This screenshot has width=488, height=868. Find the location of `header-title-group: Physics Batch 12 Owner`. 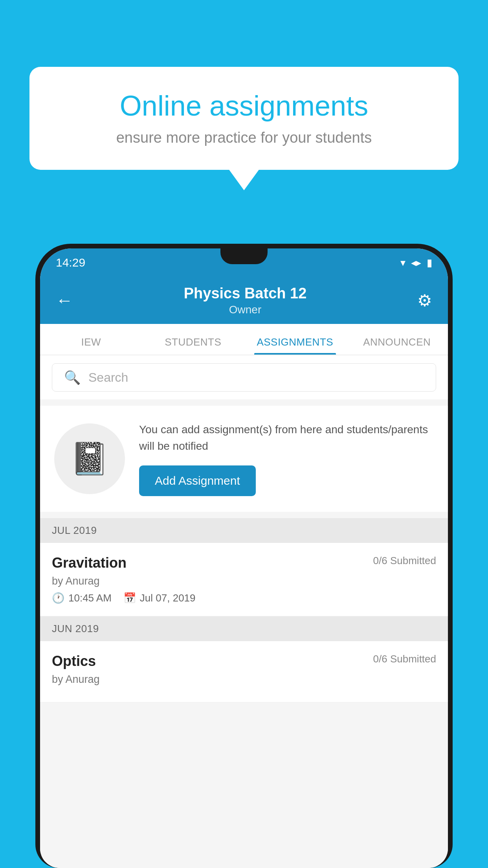

header-title-group: Physics Batch 12 Owner is located at coordinates (245, 300).